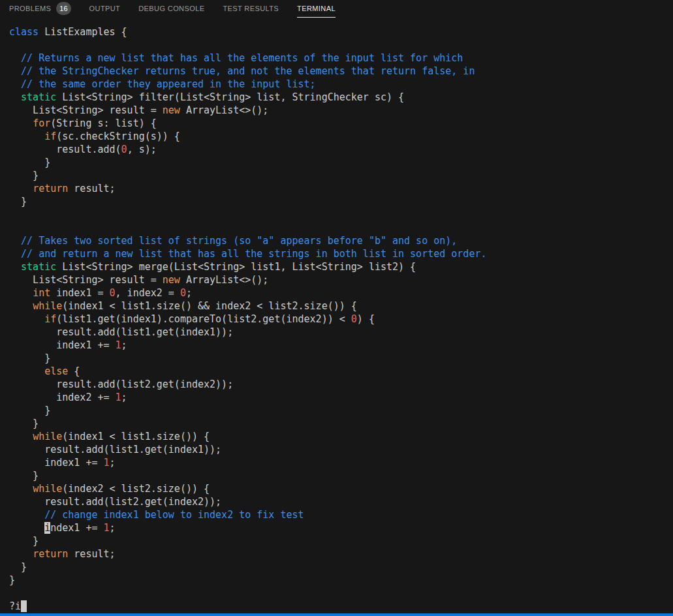  I want to click on code-token: ?i, so click(15, 606).